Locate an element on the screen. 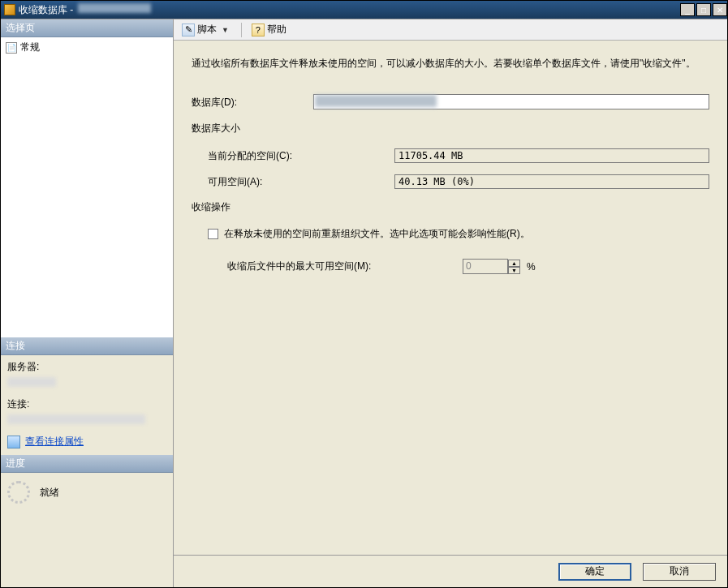 This screenshot has width=728, height=588. properties-icon is located at coordinates (14, 442).